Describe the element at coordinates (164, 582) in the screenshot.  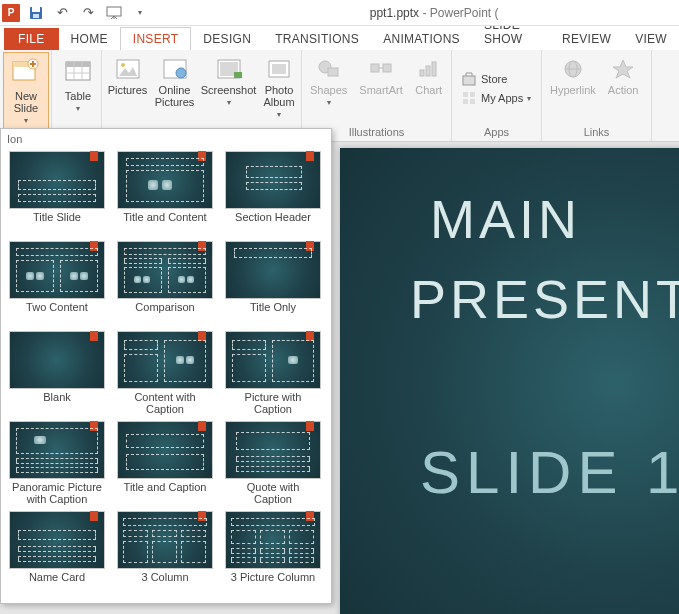
I see `layout-label: 3 Column` at that location.